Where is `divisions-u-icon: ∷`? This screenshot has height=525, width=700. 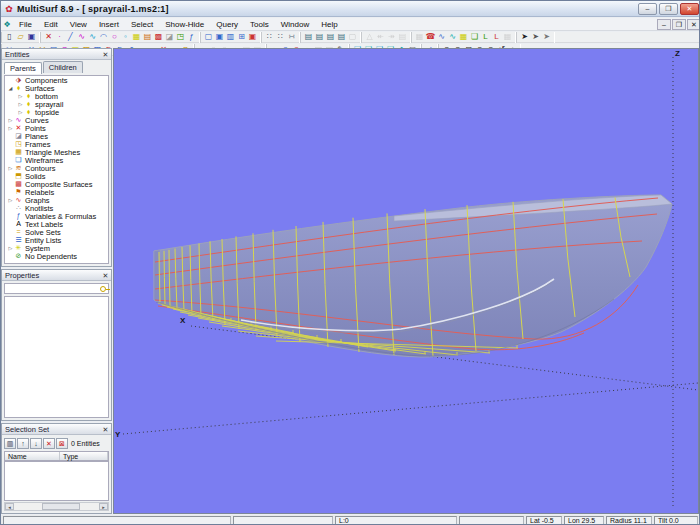 divisions-u-icon: ∷ is located at coordinates (270, 37).